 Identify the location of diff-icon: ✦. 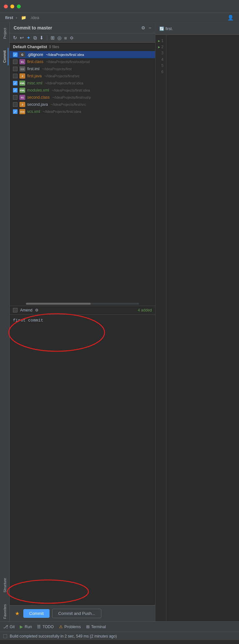
(28, 38).